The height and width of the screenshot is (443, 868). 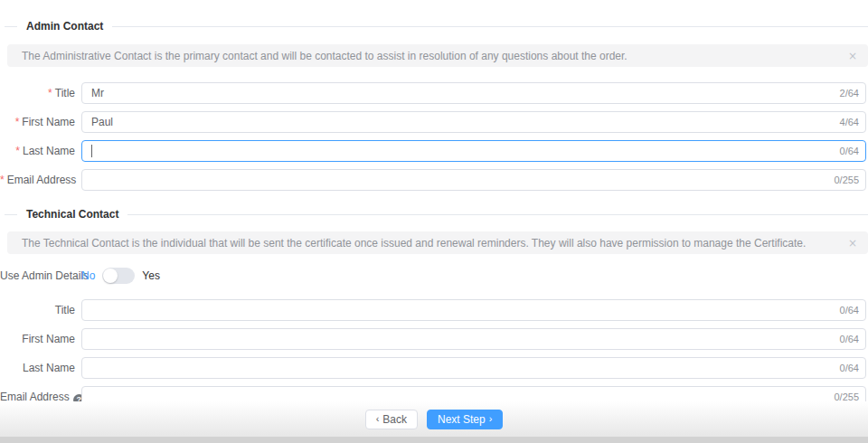 What do you see at coordinates (433, 310) in the screenshot?
I see `tech-title-row: Title 0/64` at bounding box center [433, 310].